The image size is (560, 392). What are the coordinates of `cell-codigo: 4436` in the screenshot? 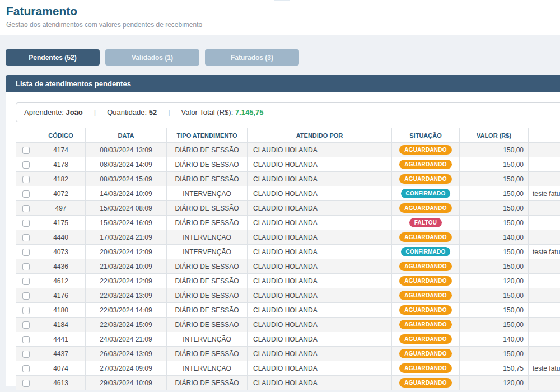 It's located at (61, 267).